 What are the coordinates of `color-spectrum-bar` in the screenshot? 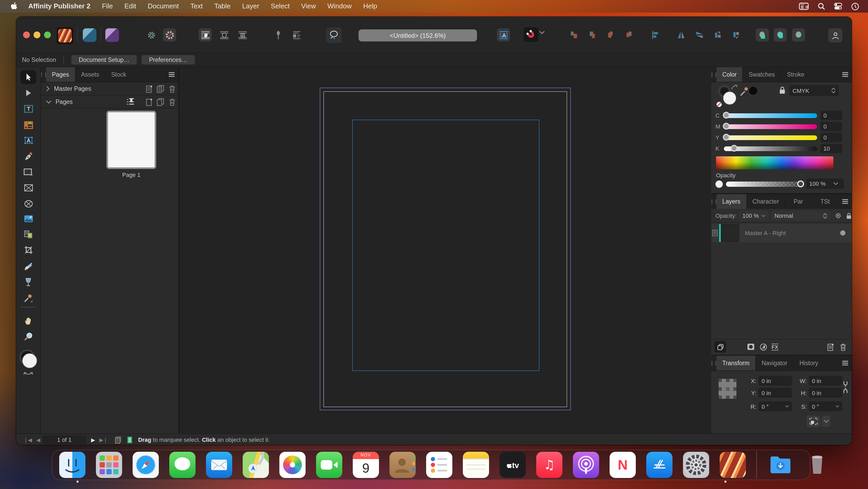 It's located at (775, 163).